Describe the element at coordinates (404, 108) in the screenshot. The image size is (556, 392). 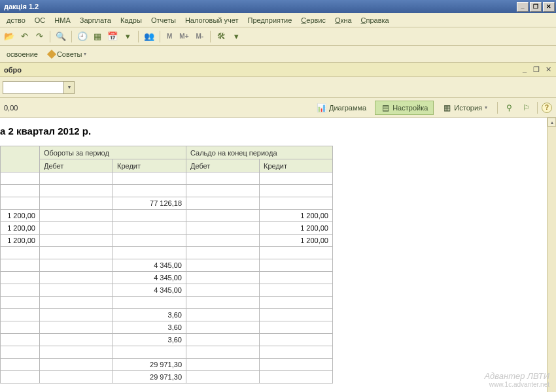
I see `settings-button: ▤ Настройка` at that location.